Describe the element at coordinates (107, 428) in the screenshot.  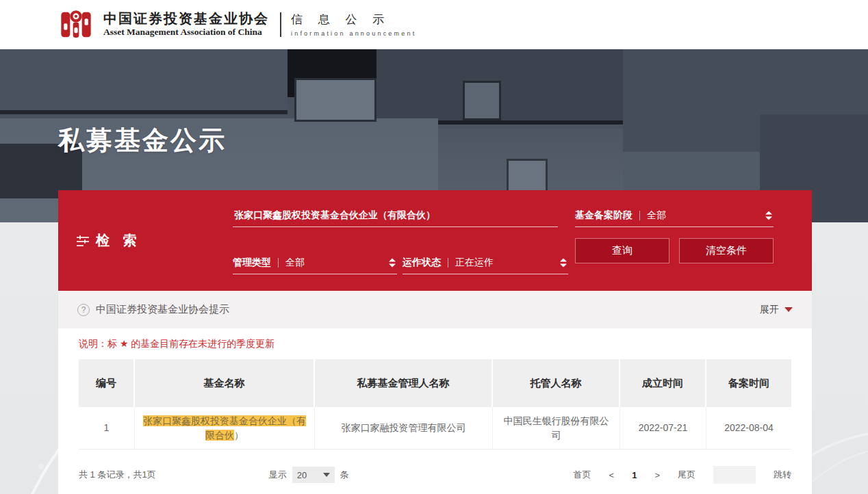
I see `cell-no: 1` at that location.